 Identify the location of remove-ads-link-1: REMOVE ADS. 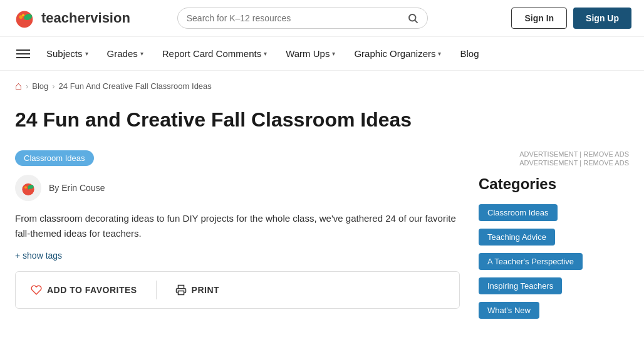
(606, 154).